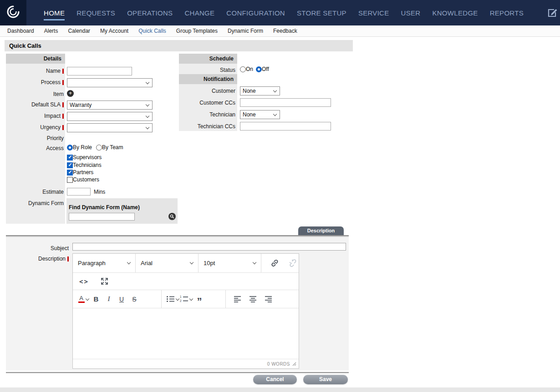  I want to click on numbered-list-button: 12, so click(186, 299).